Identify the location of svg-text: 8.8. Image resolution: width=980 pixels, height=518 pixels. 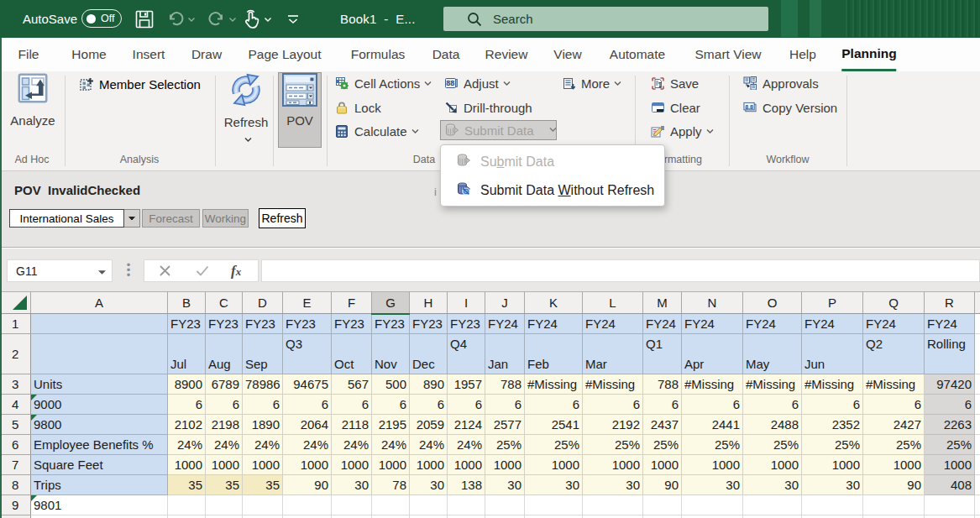
(749, 106).